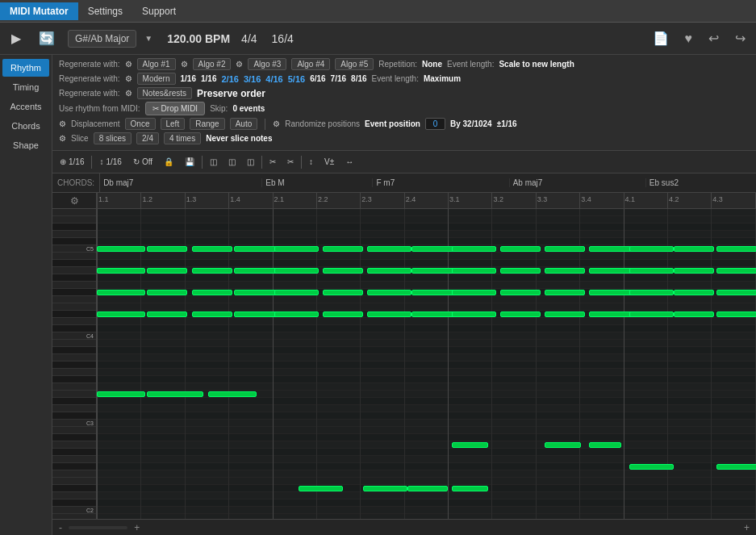 The width and height of the screenshot is (756, 535). I want to click on piano-key-a2, so click(74, 445).